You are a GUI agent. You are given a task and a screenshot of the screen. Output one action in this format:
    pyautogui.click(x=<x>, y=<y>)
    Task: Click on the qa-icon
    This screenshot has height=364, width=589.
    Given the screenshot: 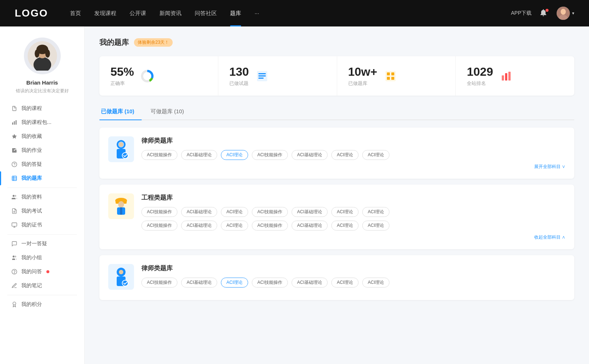 What is the action you would take?
    pyautogui.click(x=14, y=272)
    